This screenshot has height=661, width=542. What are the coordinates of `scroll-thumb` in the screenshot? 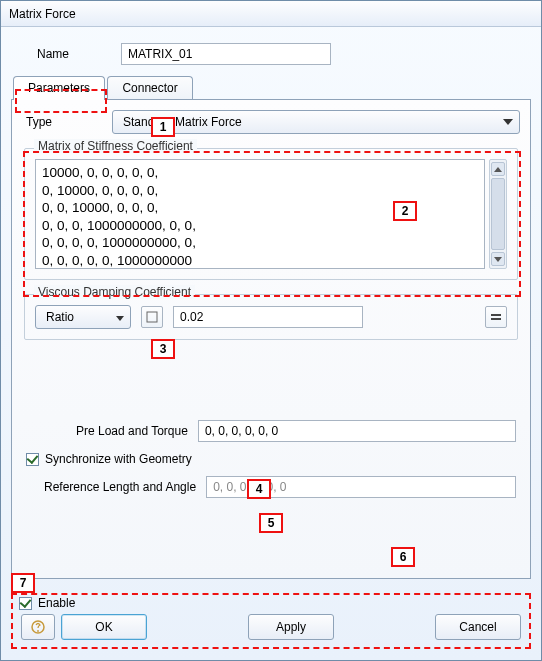 It's located at (498, 214).